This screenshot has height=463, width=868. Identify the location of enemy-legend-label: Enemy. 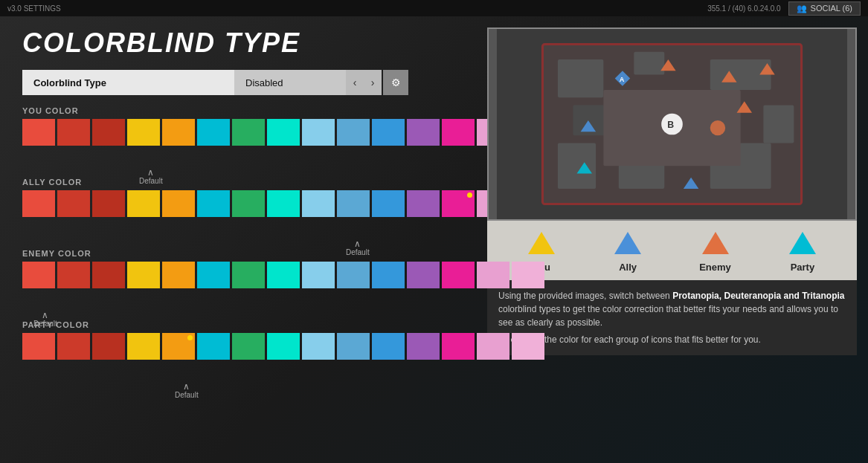
(716, 268).